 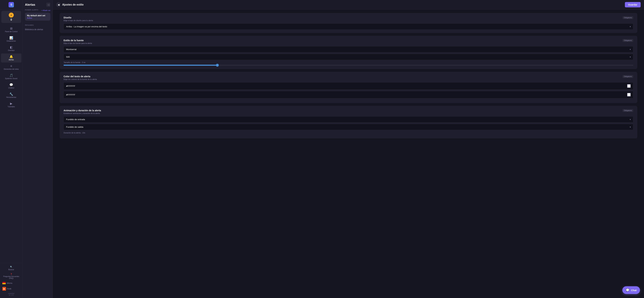 I want to click on diseno-select: Arriba - La imagen va por encima del tex…, so click(x=348, y=26).